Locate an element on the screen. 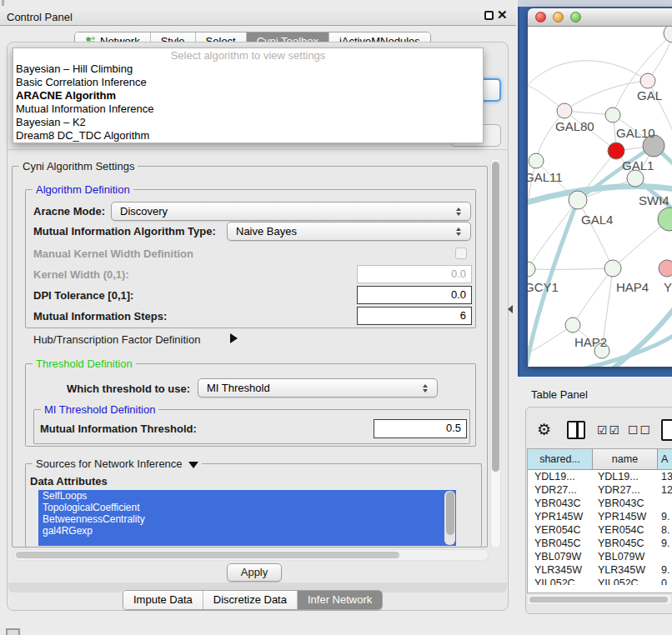 Image resolution: width=672 pixels, height=635 pixels. attribute-item: gal4RGexp is located at coordinates (247, 531).